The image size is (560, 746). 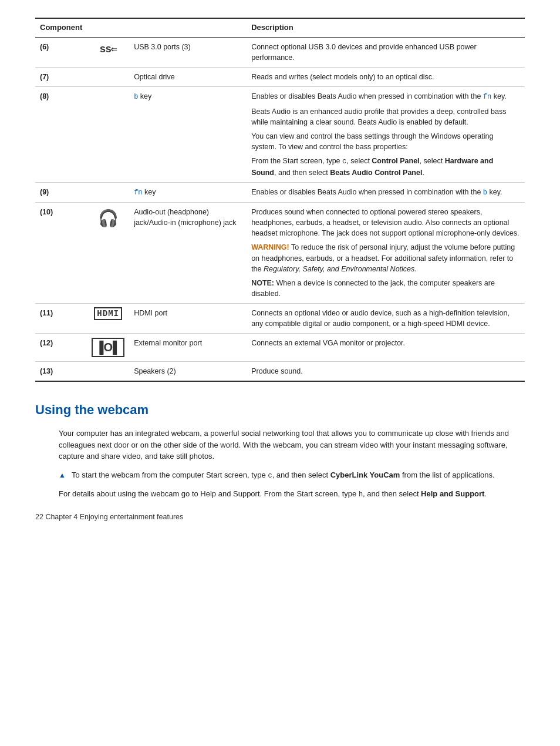 I want to click on table-row: (13)Speakers (2)Produce sound., so click(x=280, y=372).